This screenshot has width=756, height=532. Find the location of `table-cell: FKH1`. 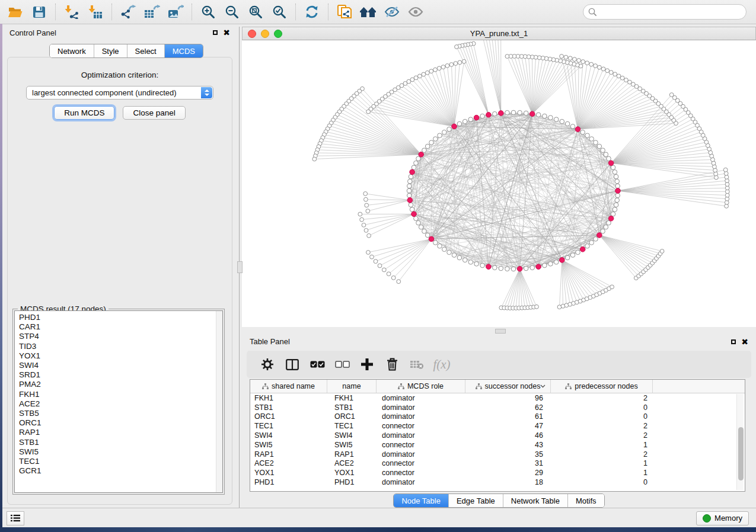

table-cell: FKH1 is located at coordinates (289, 398).